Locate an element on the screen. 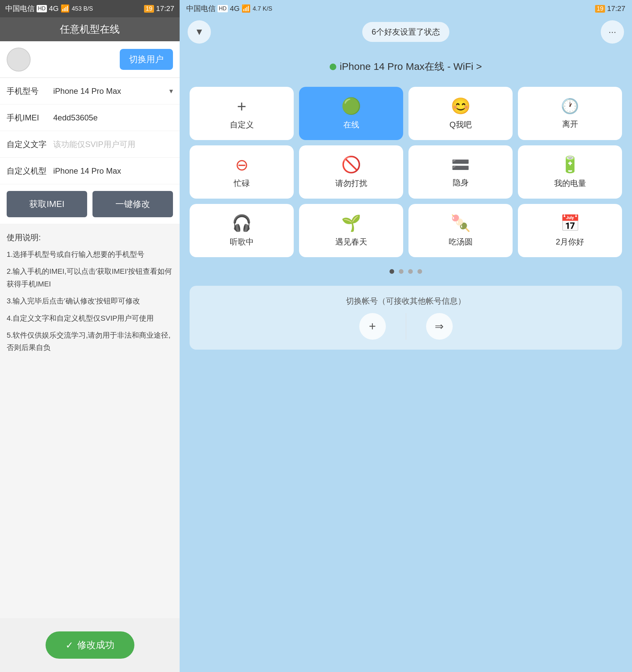 The width and height of the screenshot is (632, 672). spring-label: 遇见春天 is located at coordinates (351, 242).